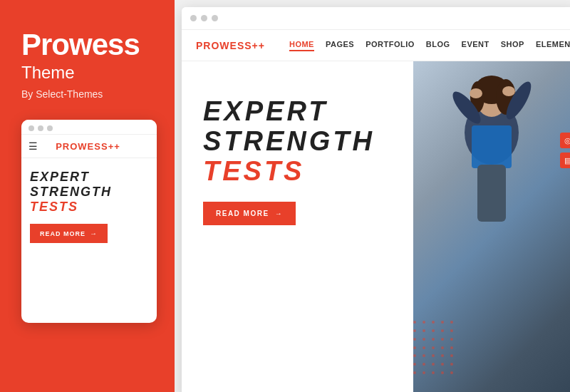  Describe the element at coordinates (89, 147) in the screenshot. I see `mobile-nav: ☰ PROWESS++` at that location.